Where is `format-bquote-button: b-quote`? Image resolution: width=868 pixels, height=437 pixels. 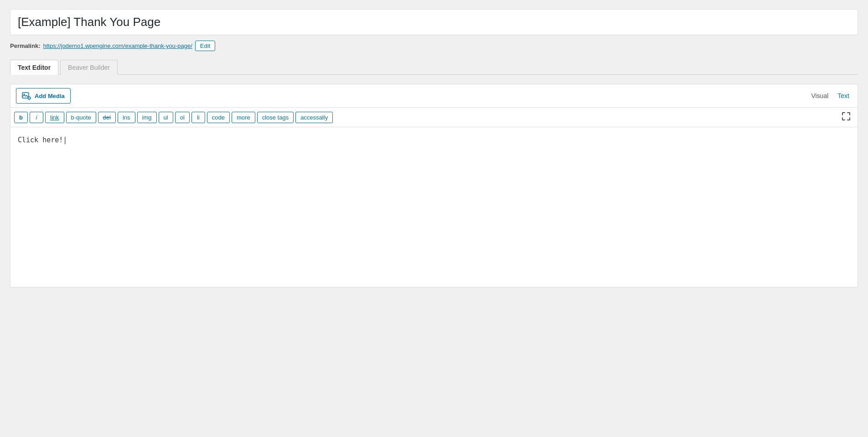
format-bquote-button: b-quote is located at coordinates (81, 118).